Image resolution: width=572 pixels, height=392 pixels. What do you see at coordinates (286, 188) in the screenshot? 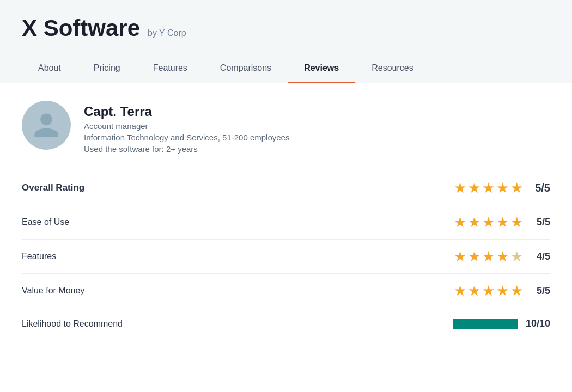
I see `rating-row-overall: Overall Rating★★★★★5/5` at bounding box center [286, 188].